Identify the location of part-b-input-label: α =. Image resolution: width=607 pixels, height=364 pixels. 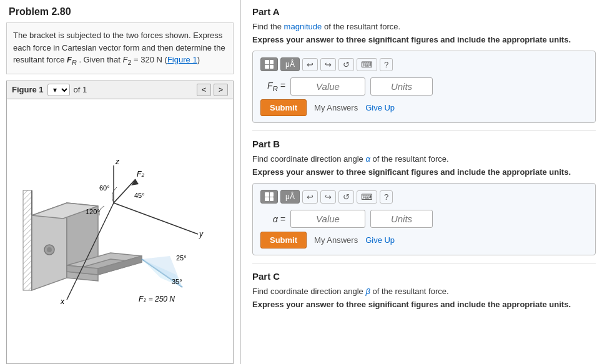
(273, 219).